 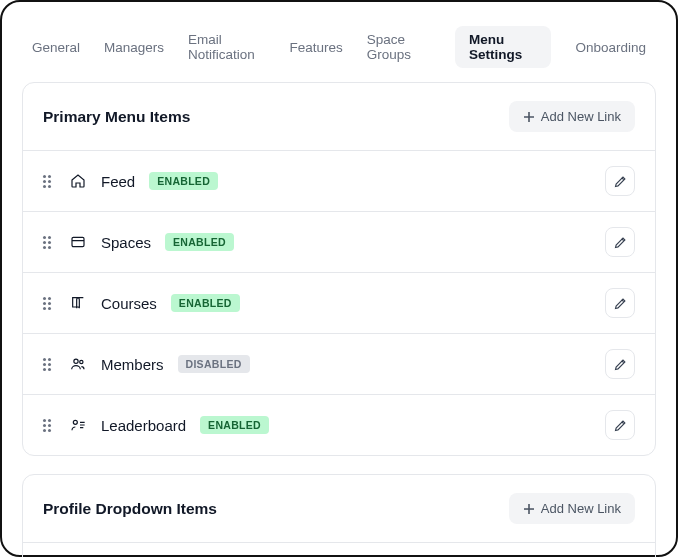 I want to click on section-title: Profile Dropdown Items, so click(x=130, y=509).